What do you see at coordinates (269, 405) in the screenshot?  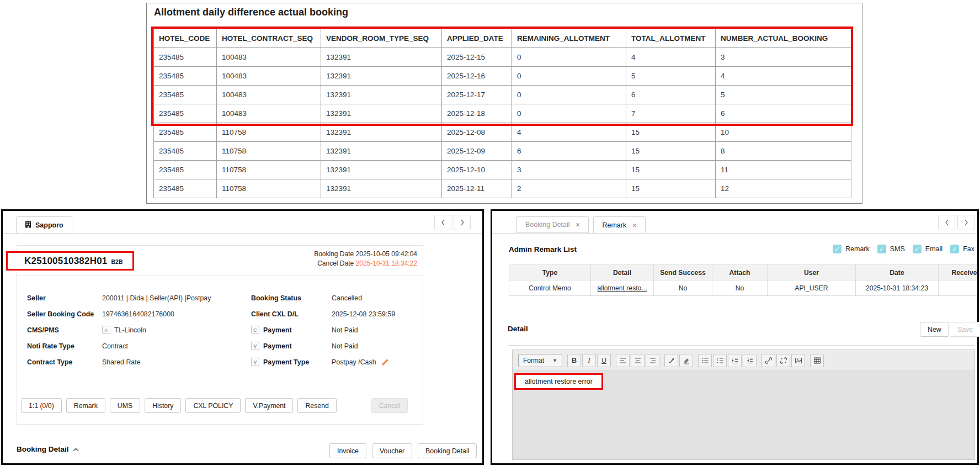 I see `action-button-v-payment: V.Payment` at bounding box center [269, 405].